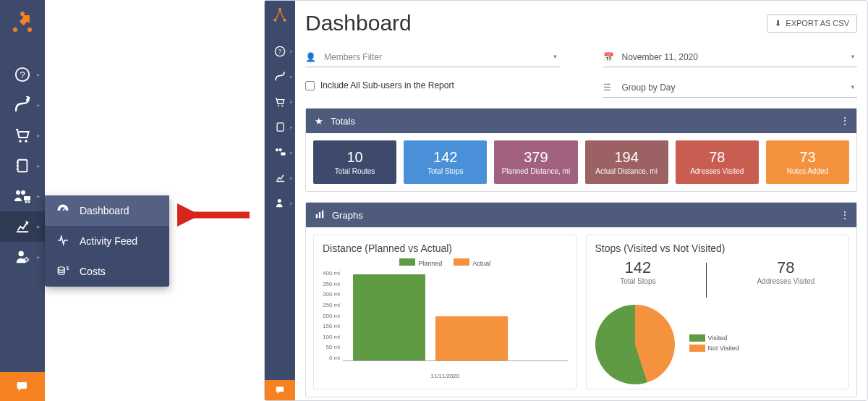 The width and height of the screenshot is (868, 401). I want to click on stat-card: 78Adresses Visited, so click(718, 162).